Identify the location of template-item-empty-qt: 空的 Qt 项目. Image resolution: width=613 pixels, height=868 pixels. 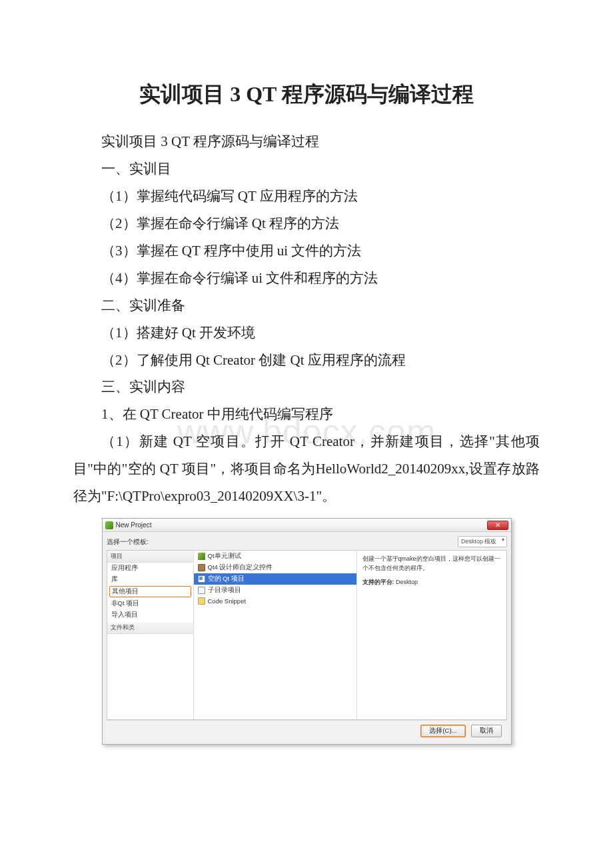
(275, 579).